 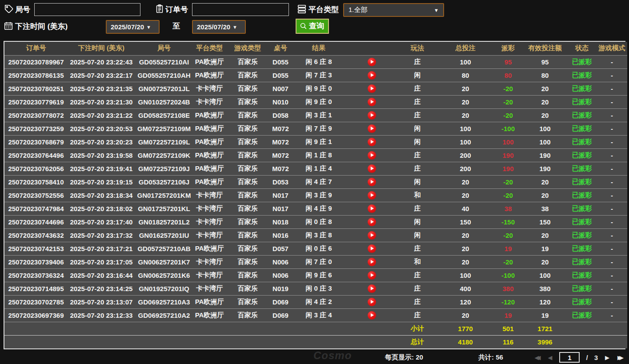 I want to click on table-row: 250720230762056 2025-07-20 23:19:41 GM07…, so click(x=316, y=168).